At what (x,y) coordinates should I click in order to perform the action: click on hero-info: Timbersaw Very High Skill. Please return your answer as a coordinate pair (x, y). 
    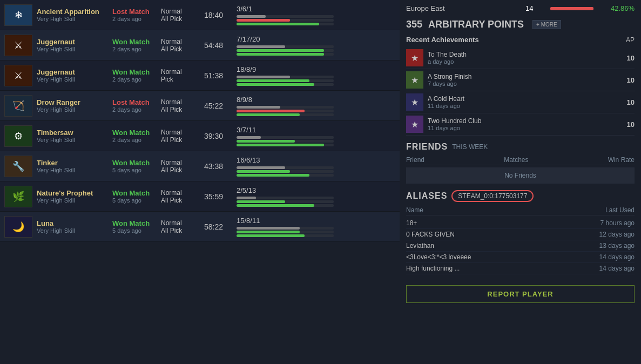
    Looking at the image, I should click on (75, 136).